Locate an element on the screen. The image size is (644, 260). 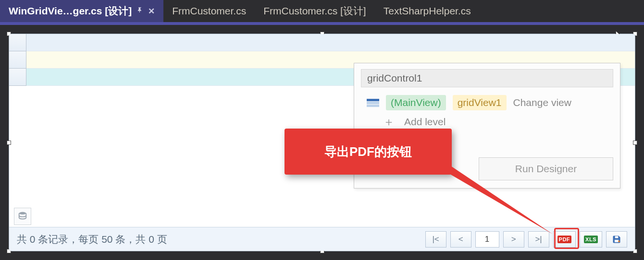
close-icon: ✕ is located at coordinates (151, 12).